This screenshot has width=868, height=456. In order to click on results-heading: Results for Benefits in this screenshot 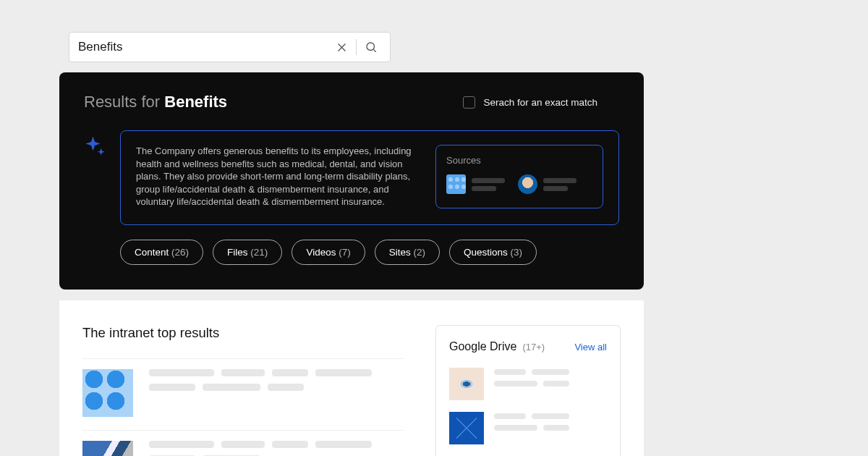, I will do `click(156, 102)`.